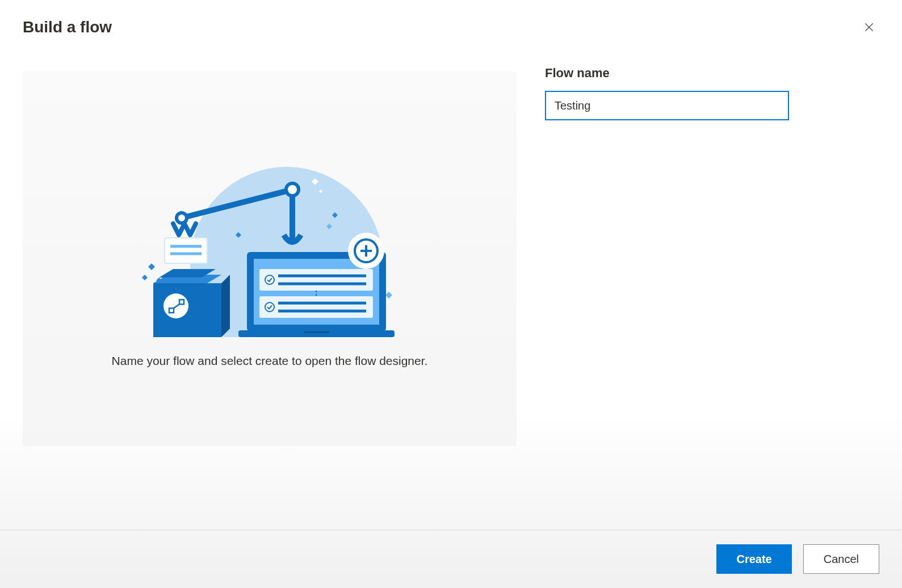  What do you see at coordinates (667, 106) in the screenshot?
I see `flow-name-input` at bounding box center [667, 106].